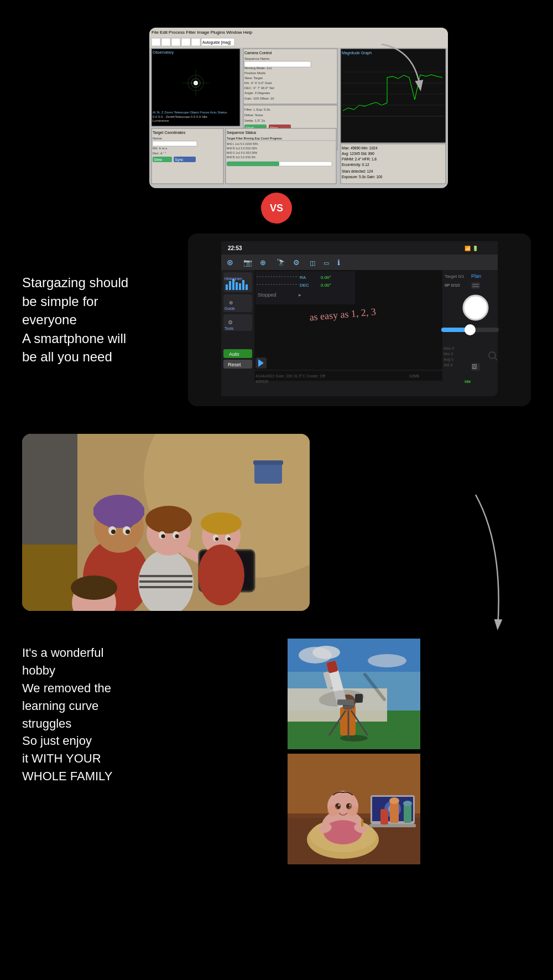  I want to click on svg-text: M42 G 1x1 5.0 3/10 30%, so click(242, 153).